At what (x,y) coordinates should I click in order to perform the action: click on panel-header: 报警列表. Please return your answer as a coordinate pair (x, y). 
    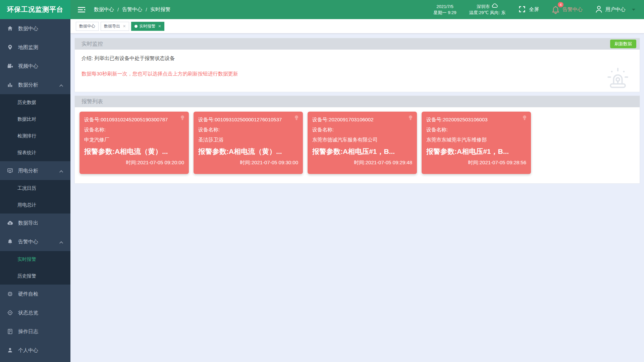
    Looking at the image, I should click on (357, 102).